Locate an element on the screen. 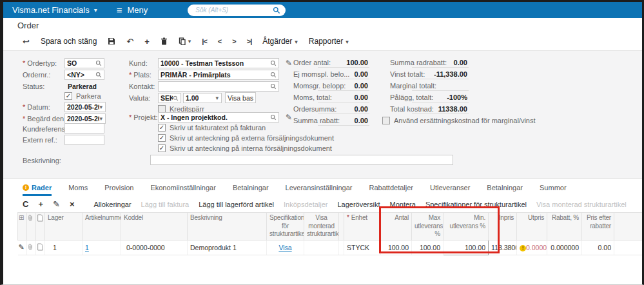 The width and height of the screenshot is (644, 285). cell-lager: 1 is located at coordinates (64, 248).